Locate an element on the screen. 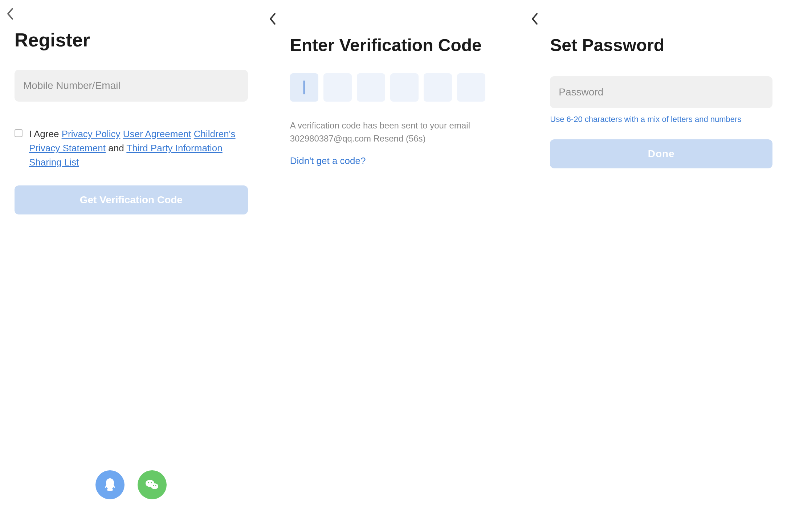 This screenshot has height=532, width=787. page-title: Register is located at coordinates (131, 40).